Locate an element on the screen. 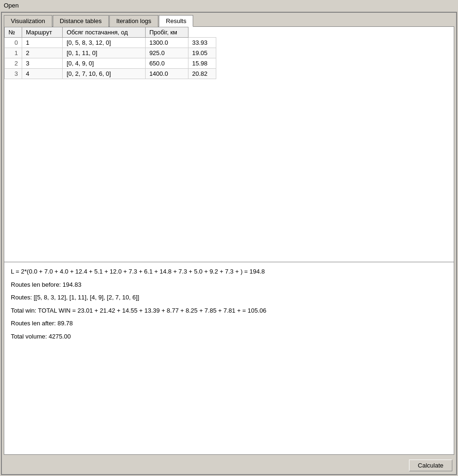 This screenshot has width=458, height=476. row-volume: 1300.0 is located at coordinates (167, 43).